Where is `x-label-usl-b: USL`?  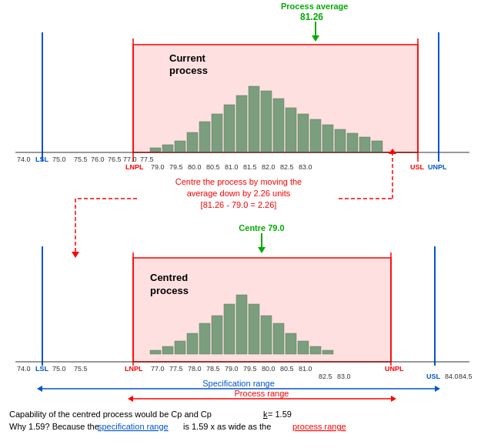
x-label-usl-b: USL is located at coordinates (434, 376).